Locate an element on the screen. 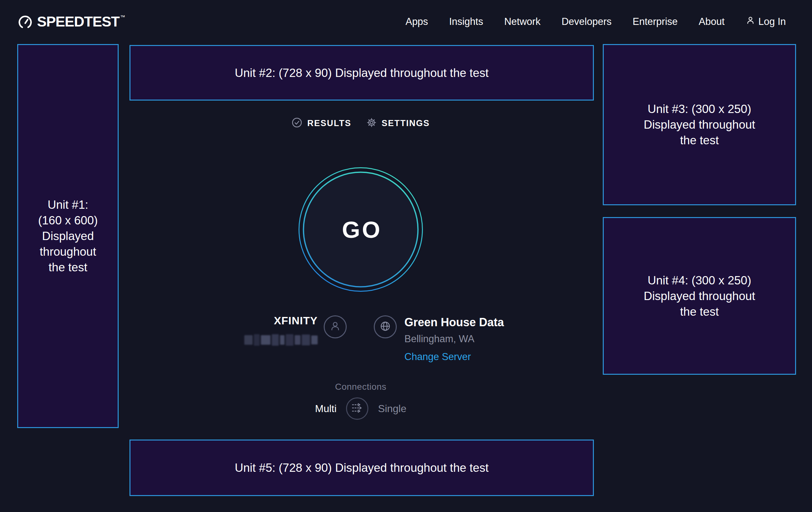 The height and width of the screenshot is (512, 812). server-location: Bellingham, WA is located at coordinates (454, 339).